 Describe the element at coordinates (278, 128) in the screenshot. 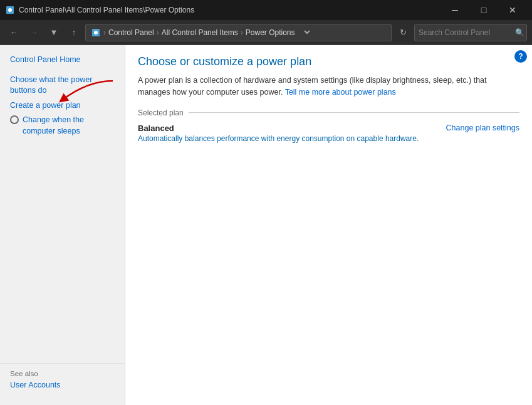

I see `plan-name: Balanced` at that location.